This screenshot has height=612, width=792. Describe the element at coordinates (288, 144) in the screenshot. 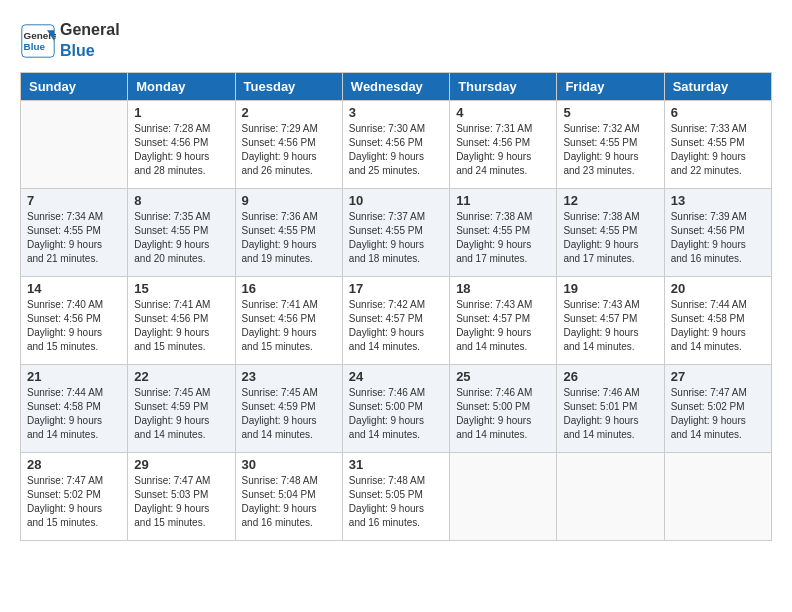

I see `calendar-cell: 2Sunrise: 7:29 AM Sunset: 4:56 PM Daylig…` at that location.